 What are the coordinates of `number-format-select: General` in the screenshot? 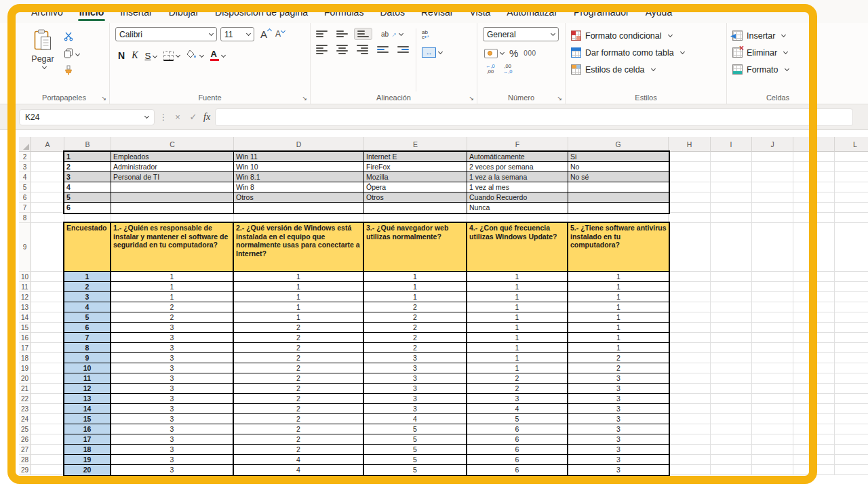 It's located at (521, 34).